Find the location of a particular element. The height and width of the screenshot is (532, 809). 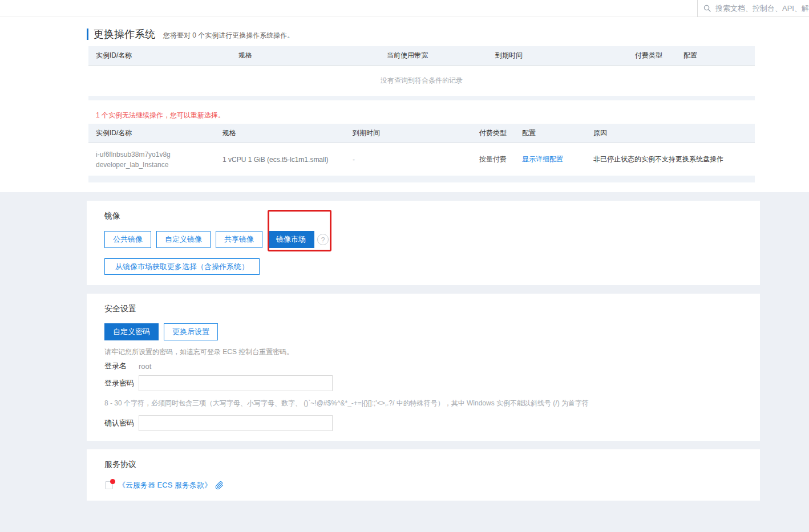

page-header: 更换操作系统 您将要对 0 个实例进行更换操作系统操作。 is located at coordinates (191, 34).